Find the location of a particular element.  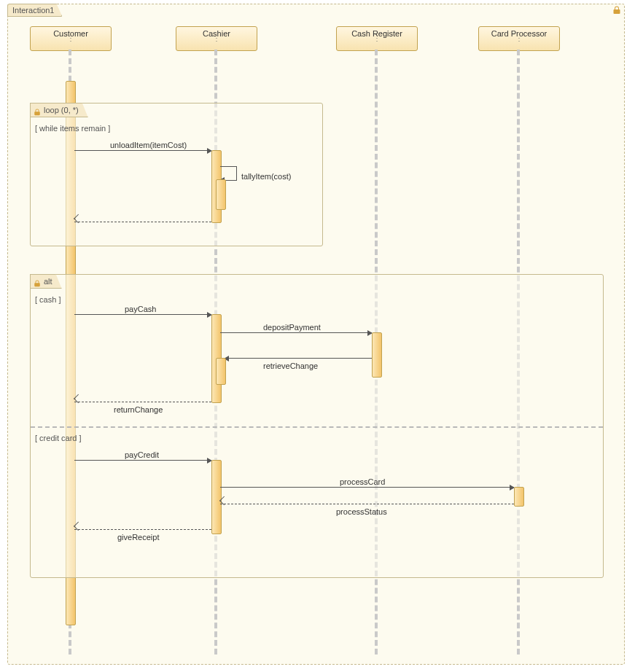

message-paycredit-label: payCredit is located at coordinates (141, 455).